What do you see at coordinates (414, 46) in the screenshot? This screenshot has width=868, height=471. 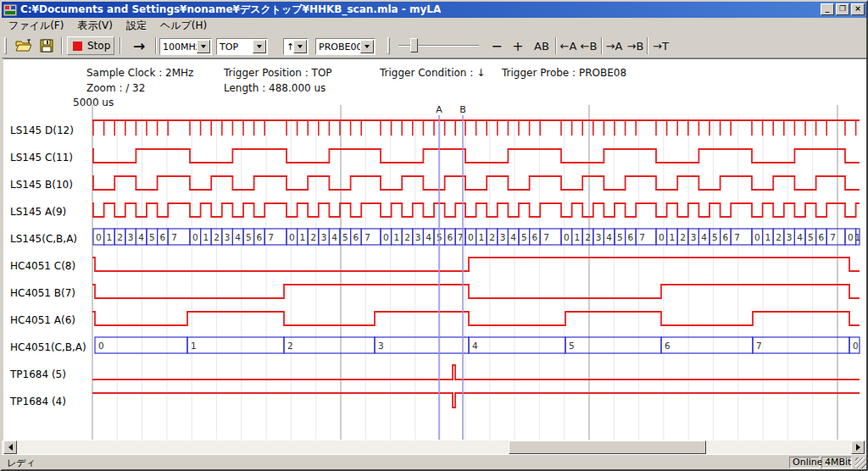 I see `zoom-slider-handle` at bounding box center [414, 46].